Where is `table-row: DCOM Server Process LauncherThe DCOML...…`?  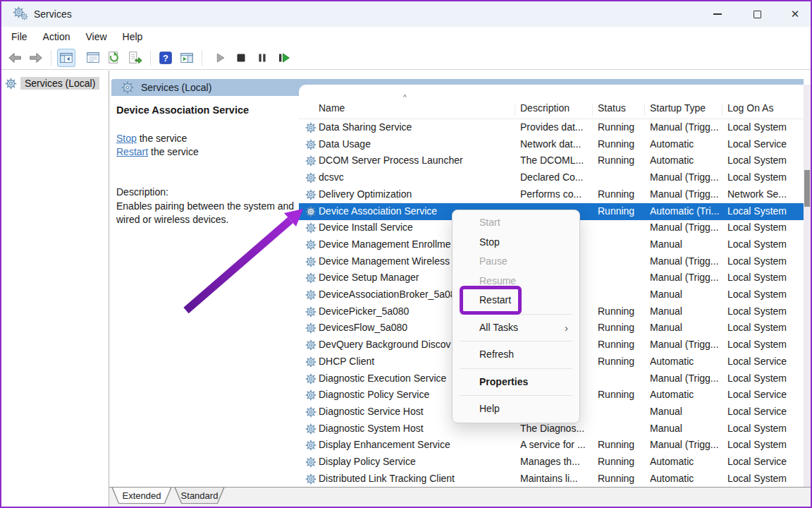
table-row: DCOM Server Process LauncherThe DCOML...… is located at coordinates (551, 161).